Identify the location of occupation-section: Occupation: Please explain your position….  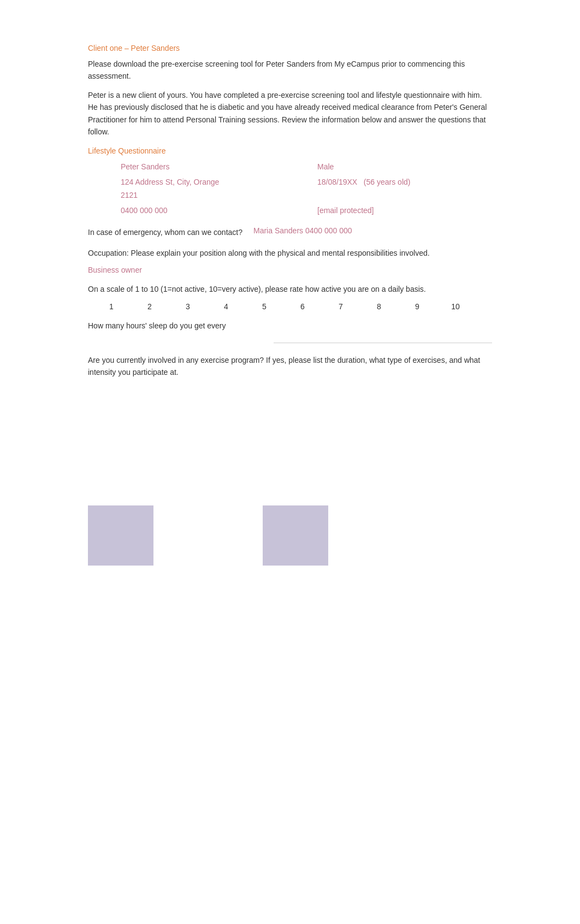
(290, 261).